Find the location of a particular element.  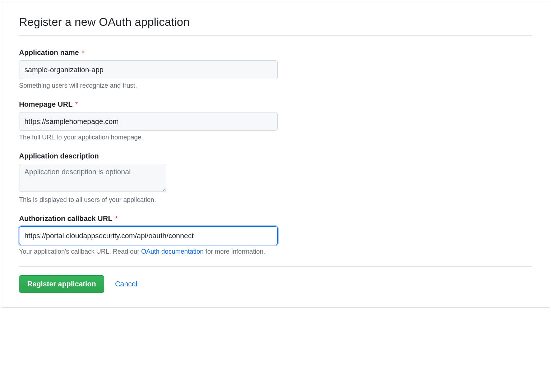

page-title: Register a new OAuth application is located at coordinates (276, 22).